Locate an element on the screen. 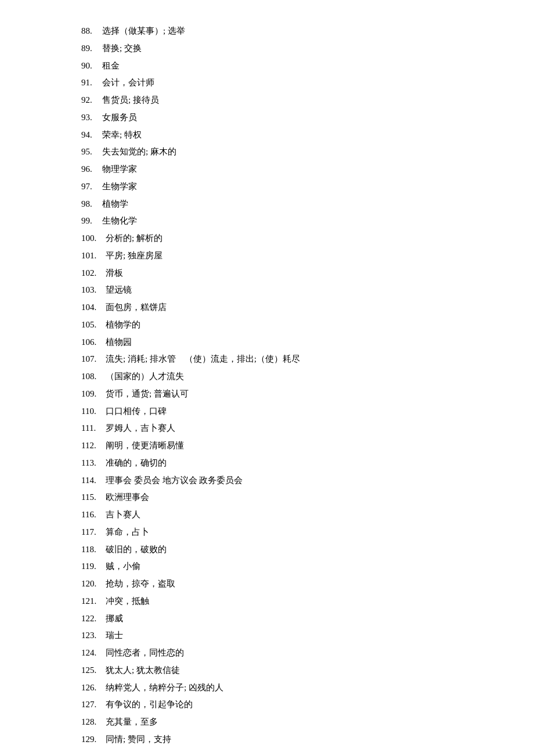 The image size is (534, 756). item-text: 平房; 独座房屋 is located at coordinates (134, 255).